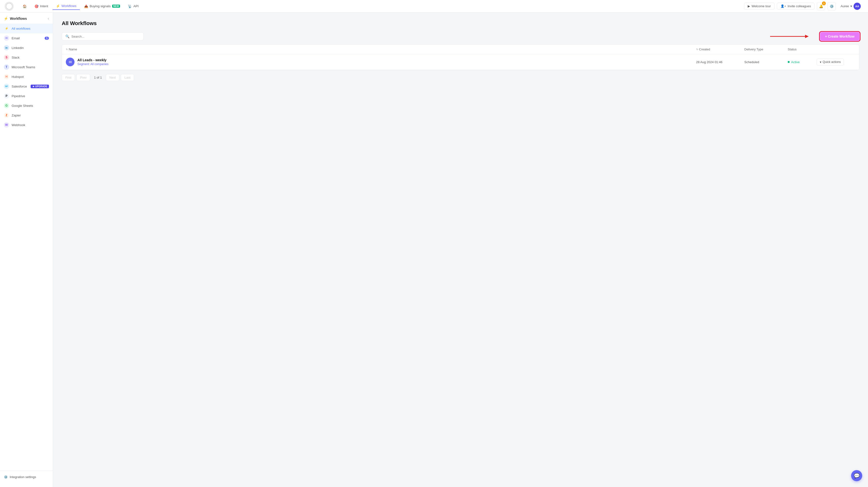 This screenshot has height=487, width=868. What do you see at coordinates (434, 6) in the screenshot?
I see `top-navigation: 🏠 🎯 Intent ⚡ Workflows 📤 Buying signals …` at bounding box center [434, 6].